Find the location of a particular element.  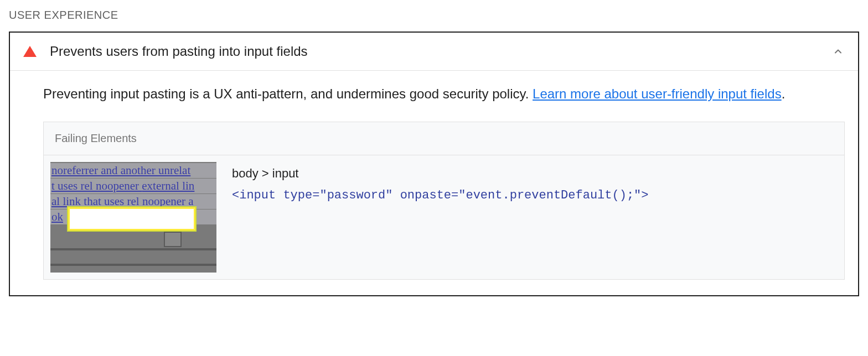

element-selector-path: body > input is located at coordinates (535, 174).